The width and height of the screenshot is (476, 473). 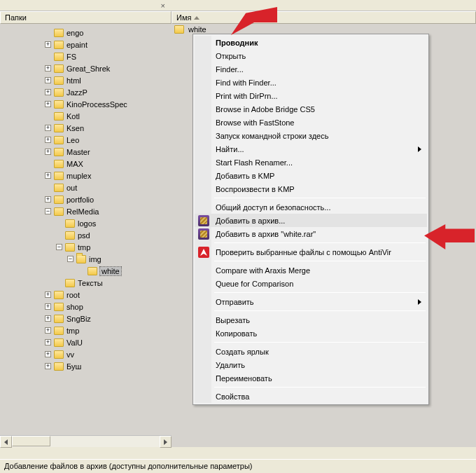 What do you see at coordinates (85, 223) in the screenshot?
I see `tree-item-logos: logos` at bounding box center [85, 223].